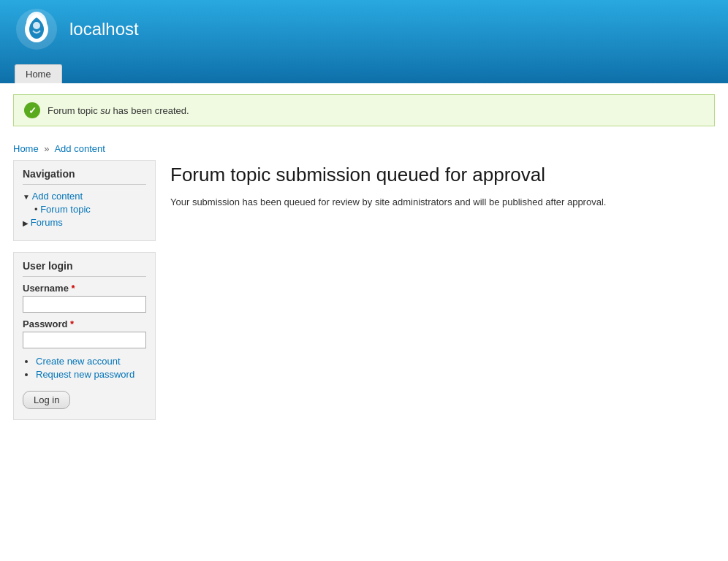 Image resolution: width=728 pixels, height=561 pixels. What do you see at coordinates (47, 222) in the screenshot?
I see `forums-link: Forums` at bounding box center [47, 222].